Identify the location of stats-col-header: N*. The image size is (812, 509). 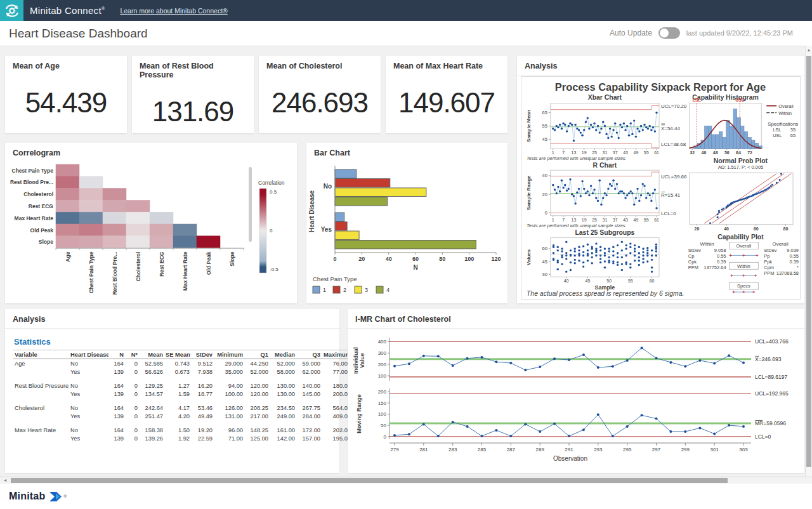
(132, 355).